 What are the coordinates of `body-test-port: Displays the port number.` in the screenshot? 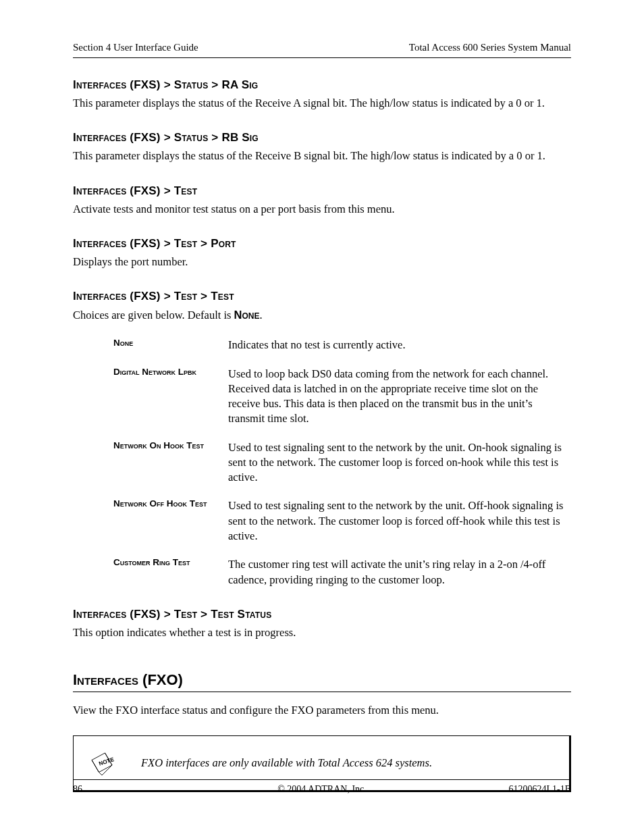 It's located at (322, 262).